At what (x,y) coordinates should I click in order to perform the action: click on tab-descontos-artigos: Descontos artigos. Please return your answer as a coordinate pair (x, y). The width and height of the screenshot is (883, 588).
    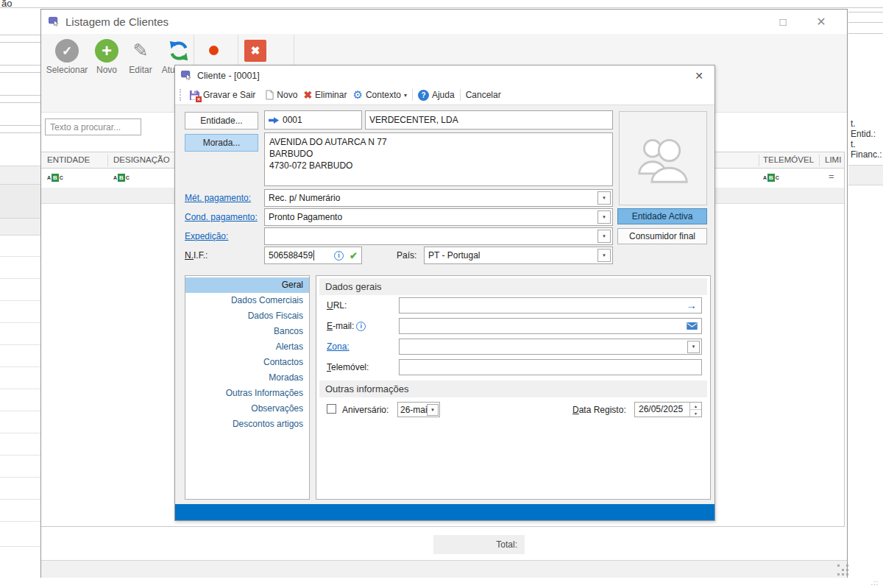
    Looking at the image, I should click on (247, 424).